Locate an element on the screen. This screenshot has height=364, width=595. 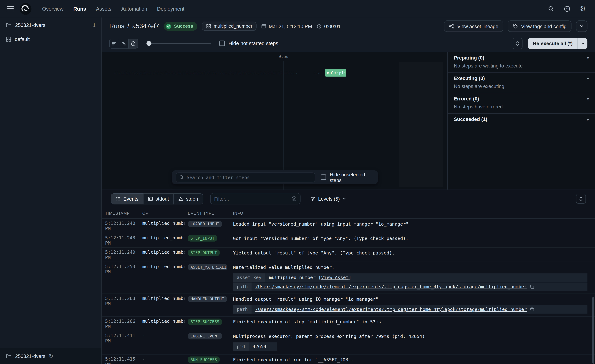
levels-label: Levels (5) is located at coordinates (329, 199).